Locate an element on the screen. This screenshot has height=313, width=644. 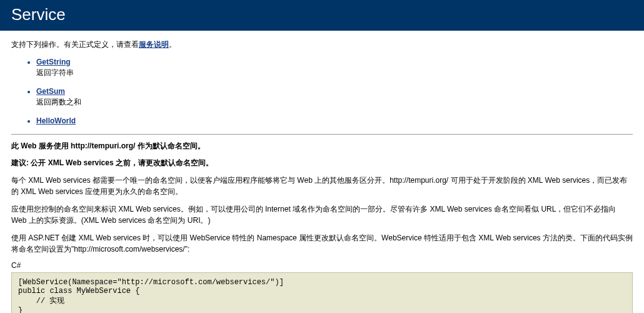
page-header: Service is located at coordinates (322, 15).